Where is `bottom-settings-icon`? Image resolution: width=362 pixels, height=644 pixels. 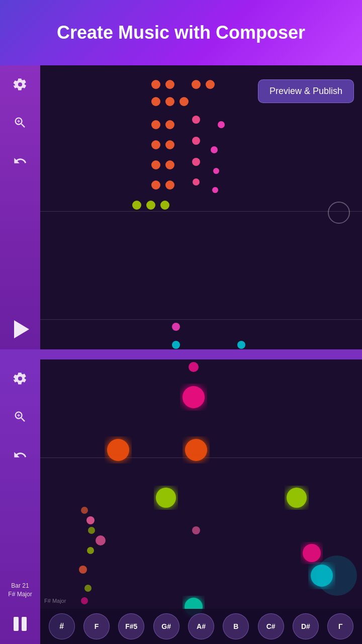
bottom-settings-icon is located at coordinates (20, 379).